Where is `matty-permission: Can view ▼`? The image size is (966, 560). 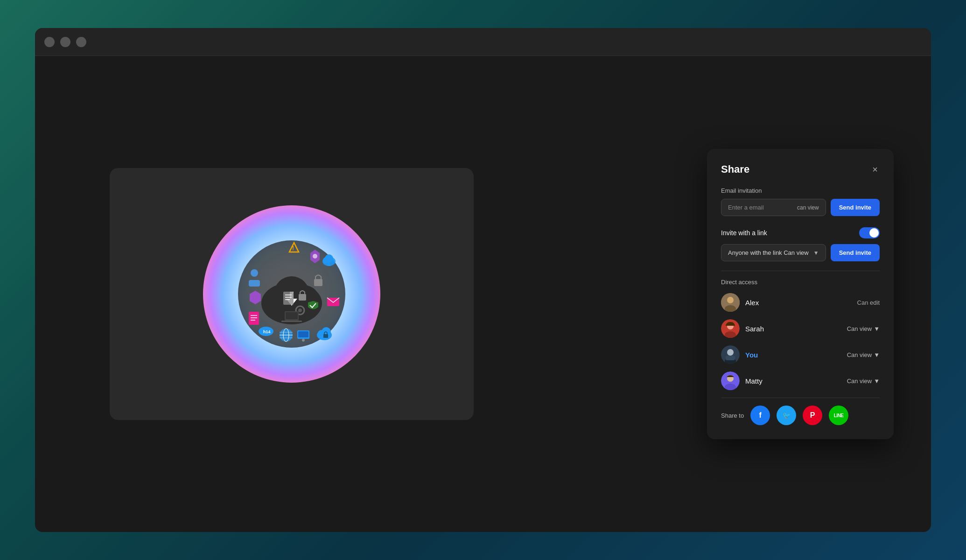 matty-permission: Can view ▼ is located at coordinates (863, 381).